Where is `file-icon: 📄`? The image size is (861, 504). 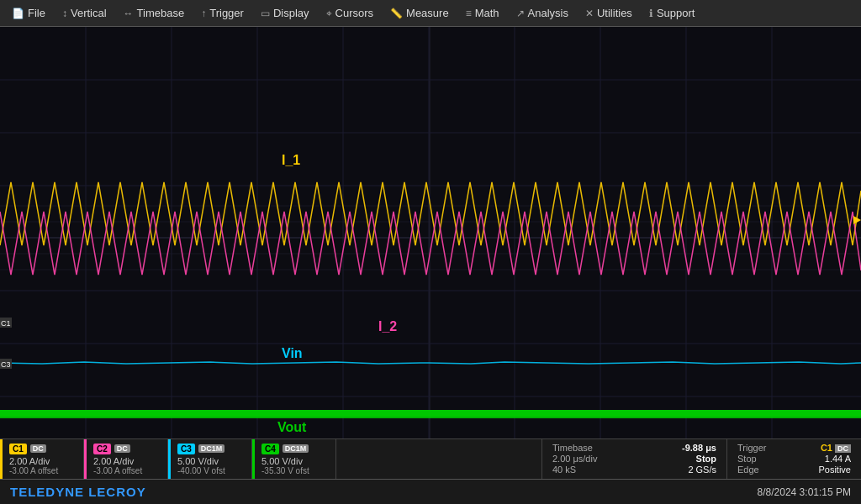 file-icon: 📄 is located at coordinates (18, 13).